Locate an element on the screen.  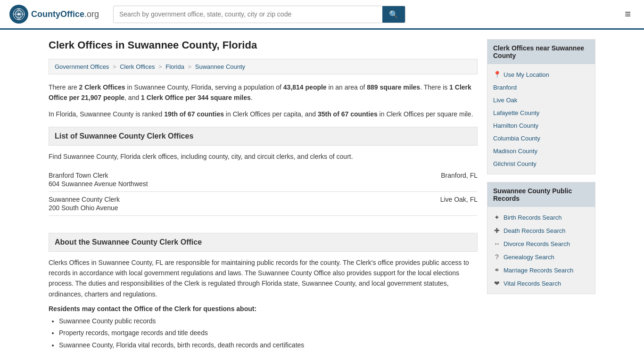
nearby-body: 📍 Use My Location Branford Live Oak Lafa… is located at coordinates (541, 119).